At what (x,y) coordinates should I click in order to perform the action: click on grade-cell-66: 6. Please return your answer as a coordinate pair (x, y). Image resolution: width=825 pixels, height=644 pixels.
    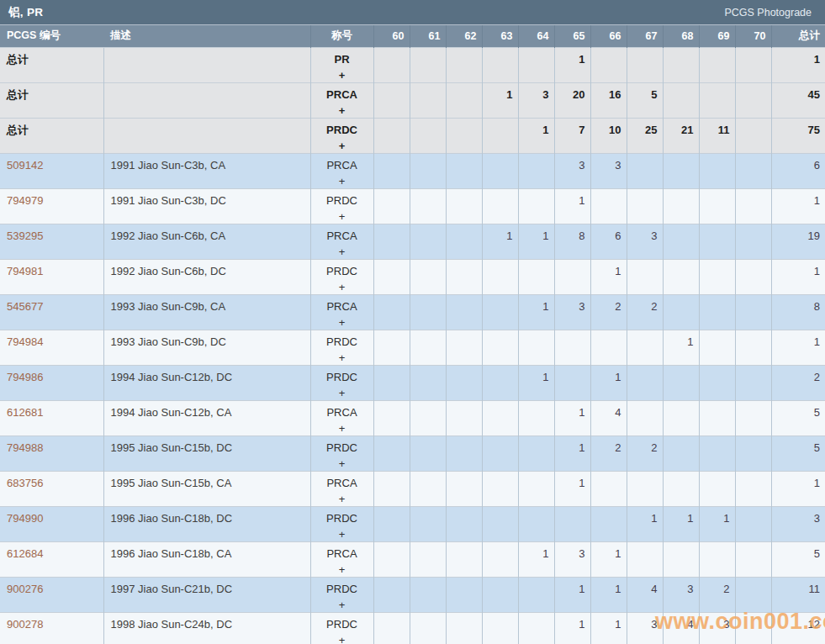
    Looking at the image, I should click on (609, 241).